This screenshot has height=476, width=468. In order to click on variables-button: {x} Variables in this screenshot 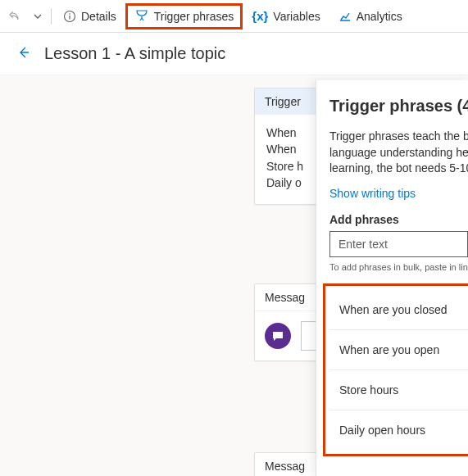, I will do `click(285, 16)`.